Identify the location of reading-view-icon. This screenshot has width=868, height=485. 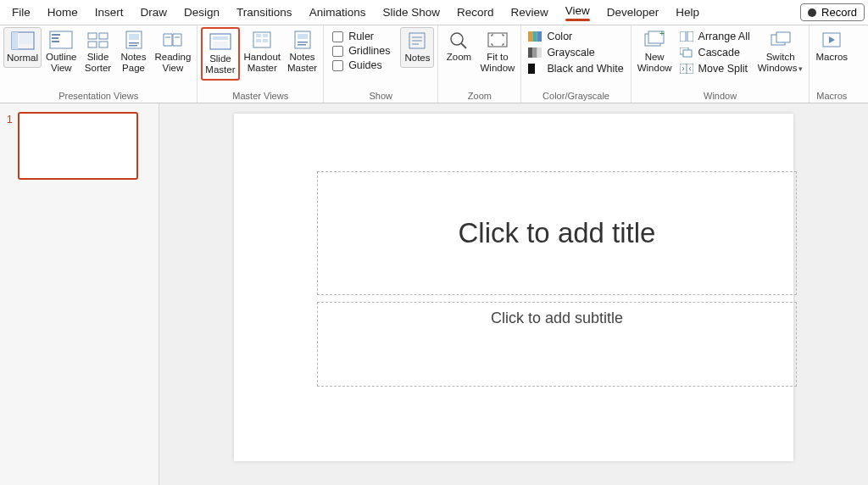
(173, 40).